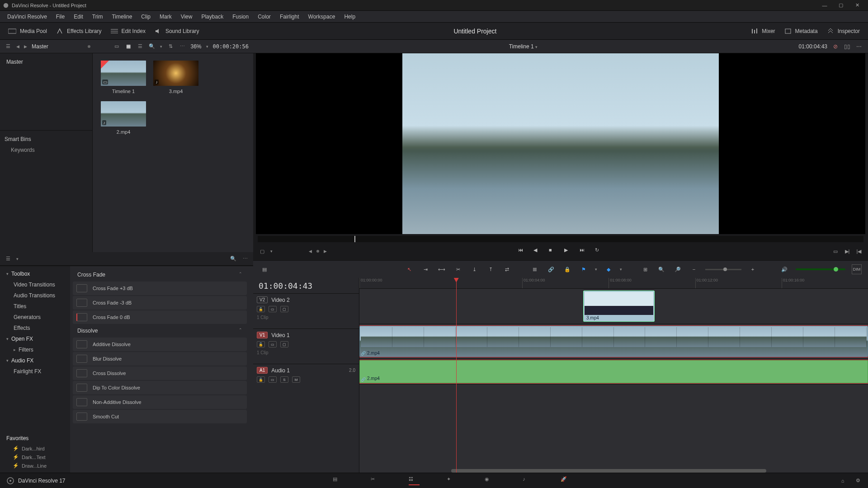  What do you see at coordinates (160, 359) in the screenshot?
I see `fx-blur-dissolve: Blur Dissolve` at bounding box center [160, 359].